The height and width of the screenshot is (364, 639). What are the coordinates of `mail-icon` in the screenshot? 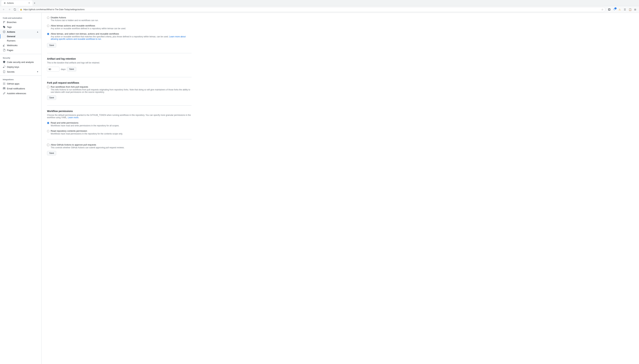 It's located at (4, 88).